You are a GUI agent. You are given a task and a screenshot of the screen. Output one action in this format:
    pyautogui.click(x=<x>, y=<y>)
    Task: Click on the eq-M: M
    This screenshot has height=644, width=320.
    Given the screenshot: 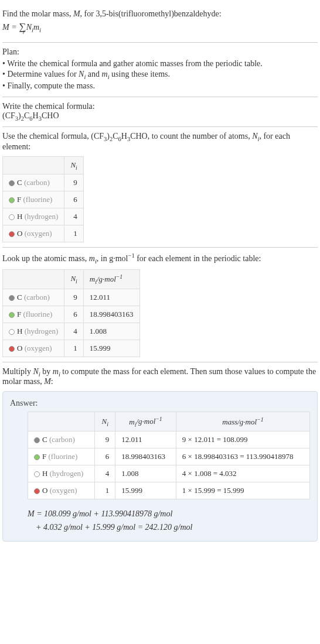 What is the action you would take?
    pyautogui.click(x=6, y=27)
    